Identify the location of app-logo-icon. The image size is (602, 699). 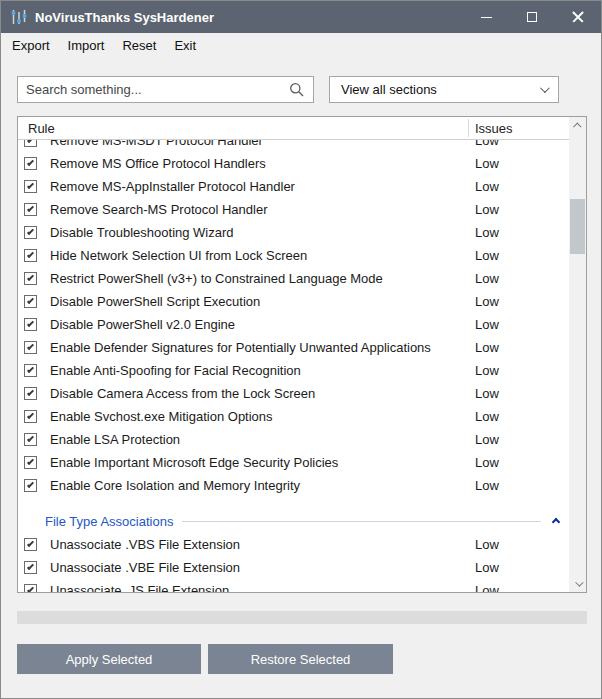
(19, 17).